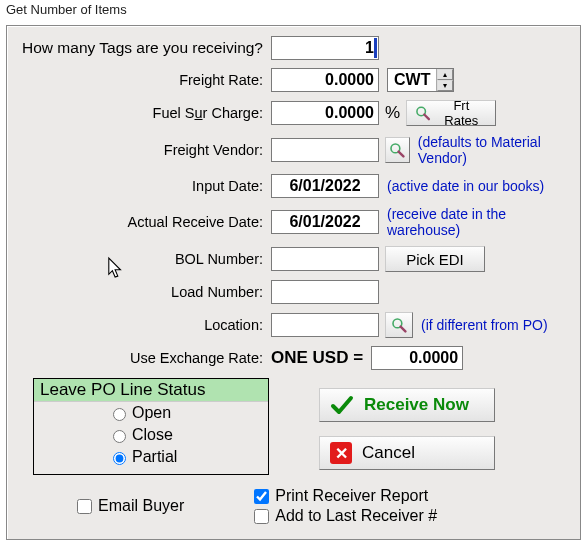 The height and width of the screenshot is (546, 587). Describe the element at coordinates (143, 292) in the screenshot. I see `load-number-label: Load Number:` at that location.